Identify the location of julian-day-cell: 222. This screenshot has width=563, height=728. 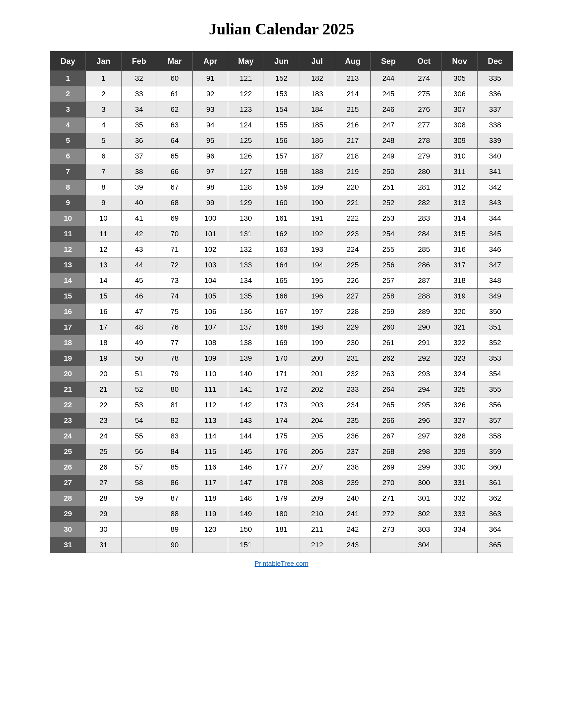
(353, 219).